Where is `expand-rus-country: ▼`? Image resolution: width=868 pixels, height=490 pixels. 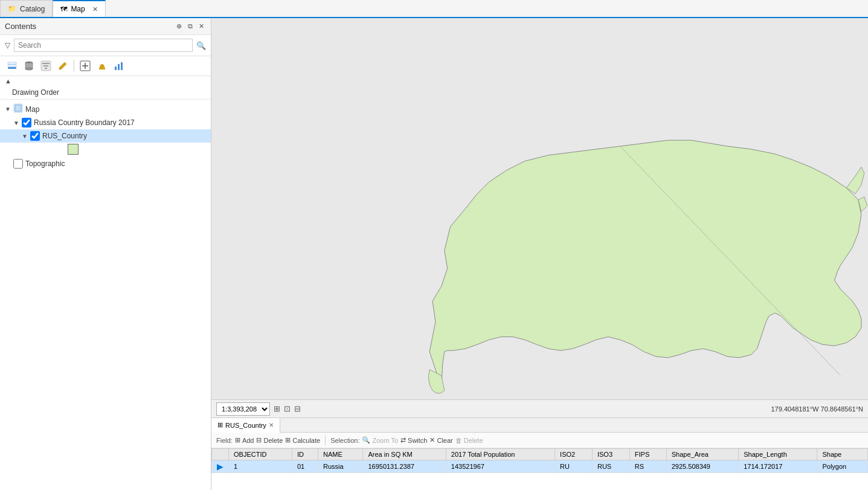 expand-rus-country: ▼ is located at coordinates (26, 137).